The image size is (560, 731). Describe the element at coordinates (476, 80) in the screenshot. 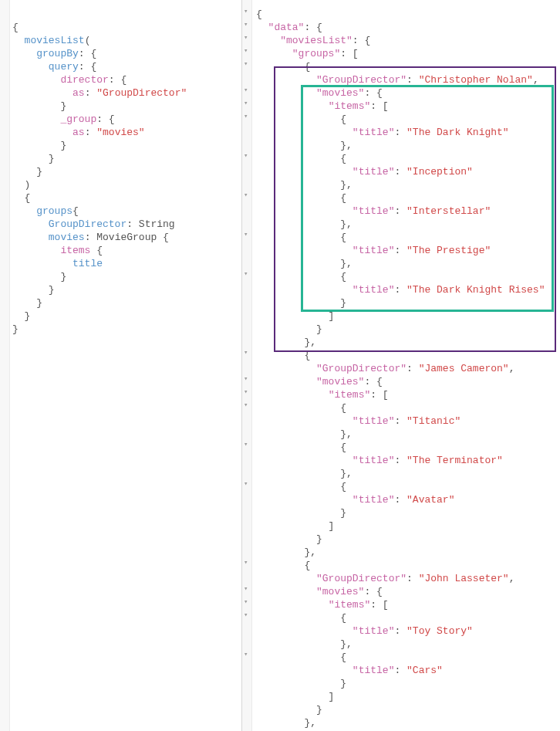

I see `director-value: "Christopher Nolan"` at that location.